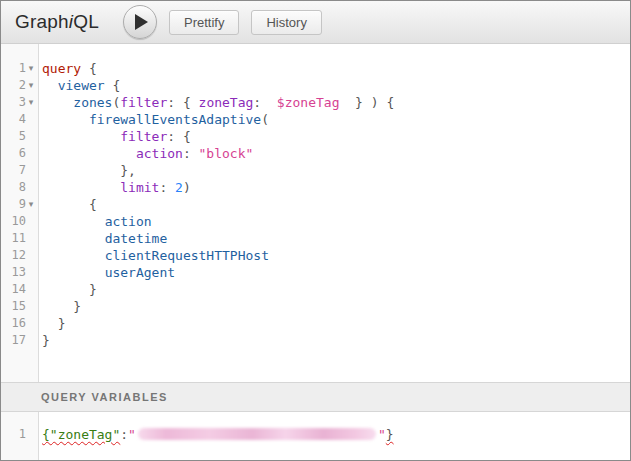 The height and width of the screenshot is (461, 631). I want to click on variables-editor: 1▾ {"zoneTag":""}, so click(316, 436).